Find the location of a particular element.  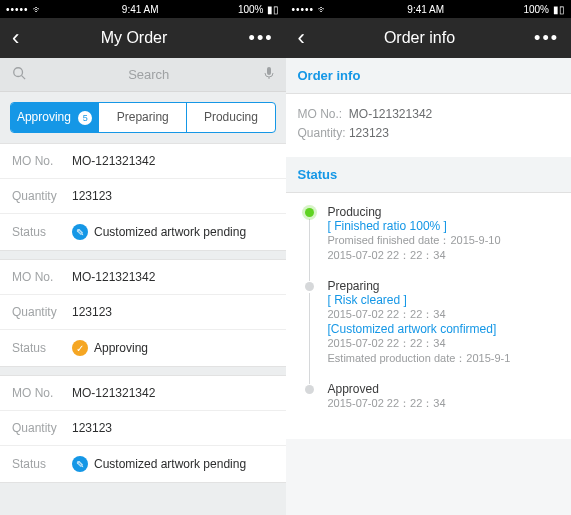

order-info-block: MO No.: MO-121321342 Quantity: 123123 is located at coordinates (429, 126).